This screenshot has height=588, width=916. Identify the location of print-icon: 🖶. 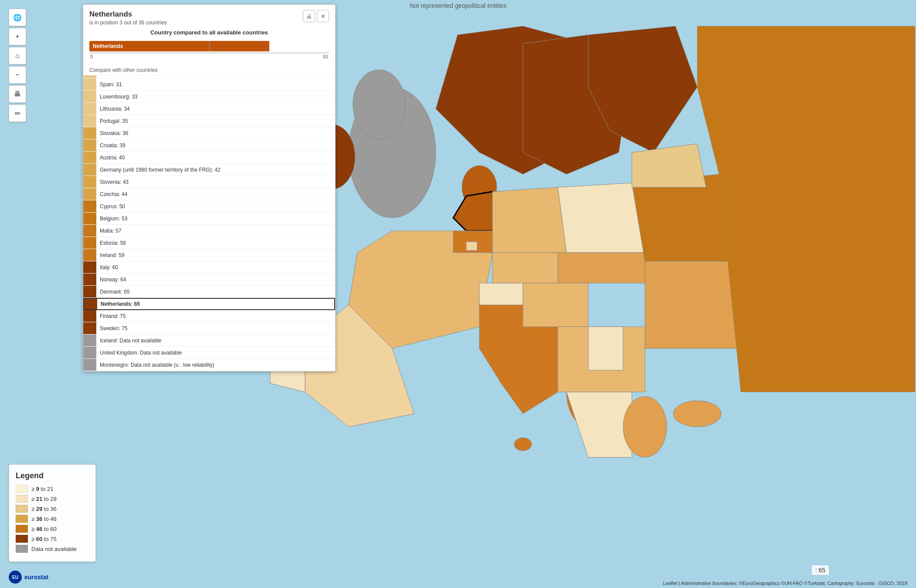
(17, 94).